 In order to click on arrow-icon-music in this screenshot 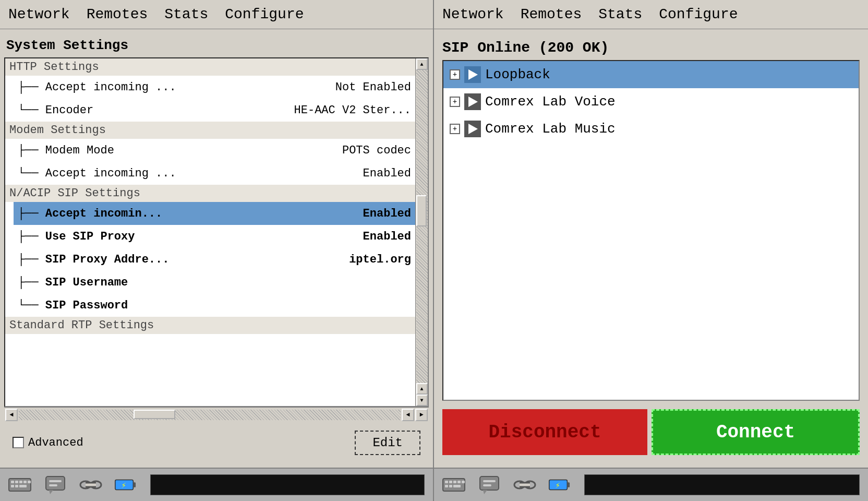, I will do `click(473, 129)`.